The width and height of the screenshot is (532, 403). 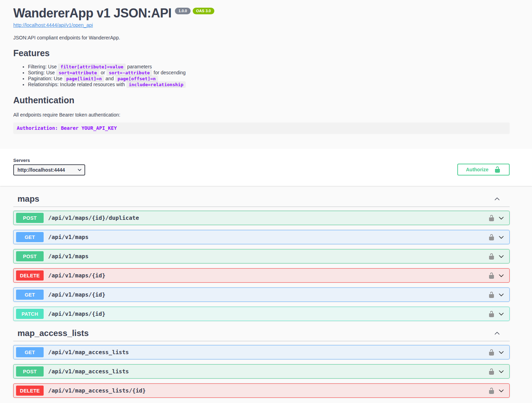 What do you see at coordinates (46, 79) in the screenshot?
I see `feature-text: Pagination: Use` at bounding box center [46, 79].